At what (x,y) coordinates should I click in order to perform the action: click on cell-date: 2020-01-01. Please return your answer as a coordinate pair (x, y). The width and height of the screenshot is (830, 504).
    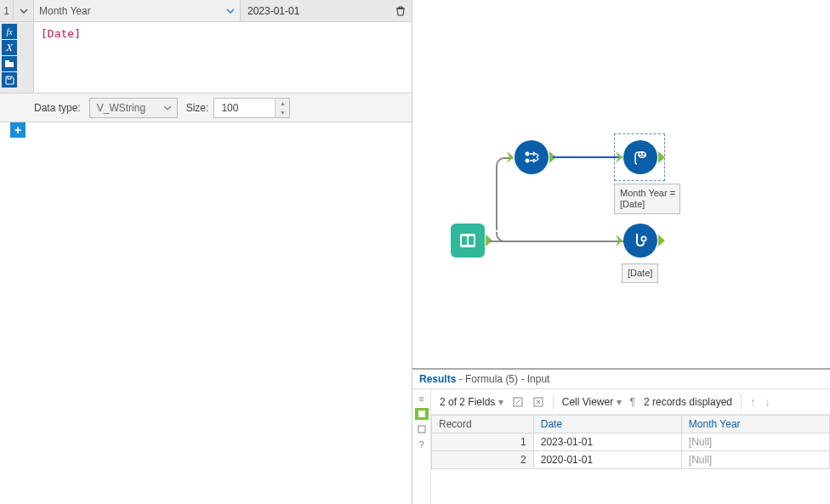
    Looking at the image, I should click on (607, 461).